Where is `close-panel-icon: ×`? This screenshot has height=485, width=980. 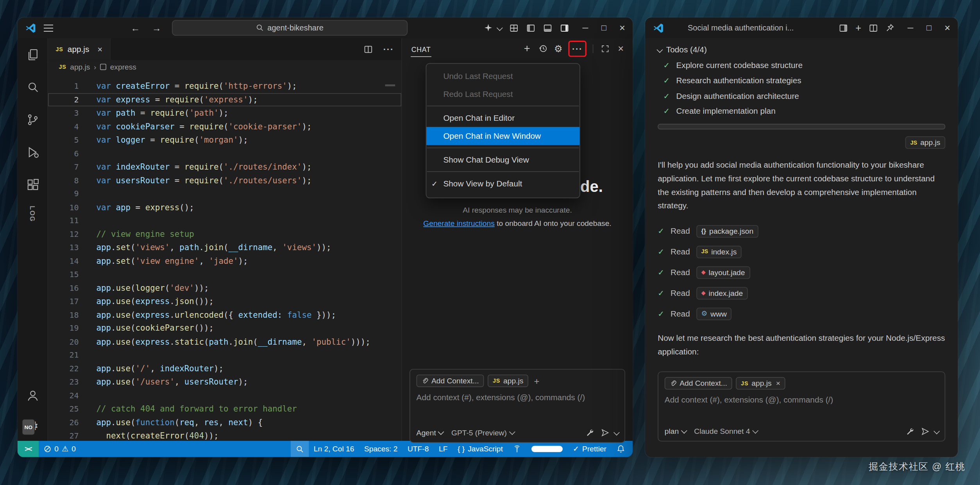
close-panel-icon: × is located at coordinates (621, 48).